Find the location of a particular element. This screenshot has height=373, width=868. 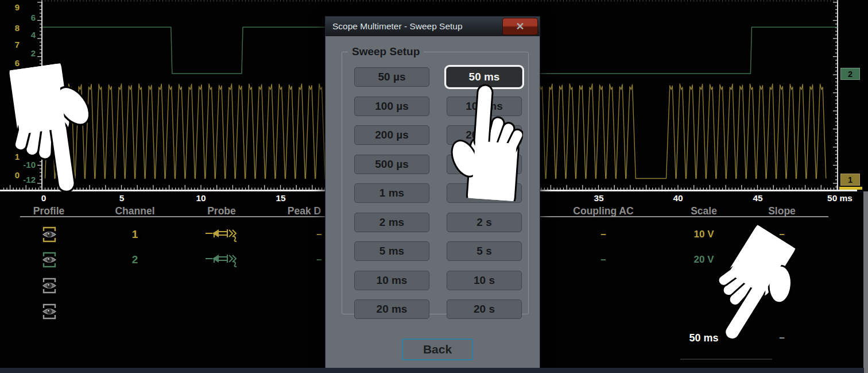

scale-value: 20 V is located at coordinates (704, 260).